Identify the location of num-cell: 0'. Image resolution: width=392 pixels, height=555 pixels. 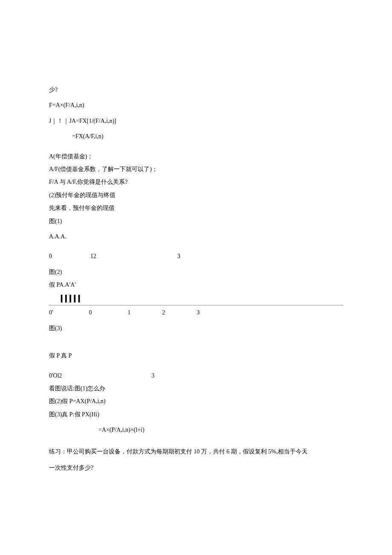
(51, 313).